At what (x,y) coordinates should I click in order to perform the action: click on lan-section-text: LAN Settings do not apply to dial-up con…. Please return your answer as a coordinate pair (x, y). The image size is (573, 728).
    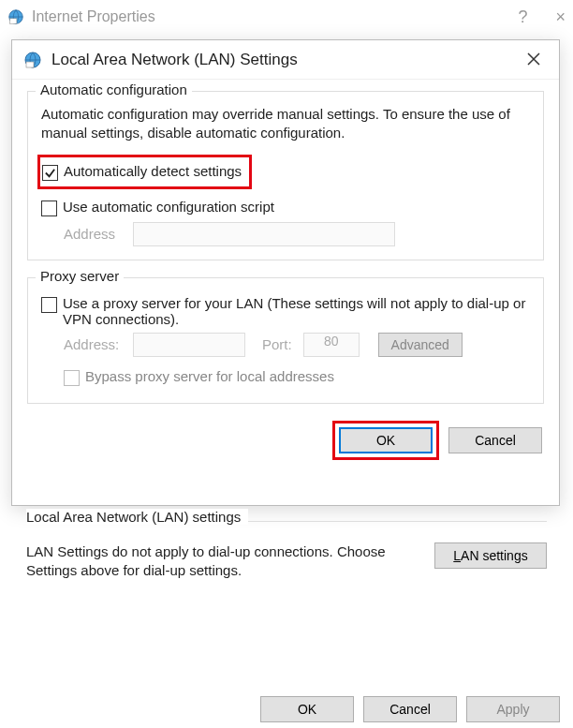
    Looking at the image, I should click on (223, 562).